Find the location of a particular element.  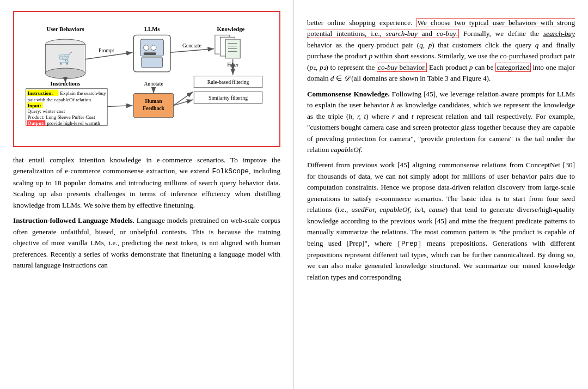

svg-text: Similarity filtering is located at coordinates (228, 98).